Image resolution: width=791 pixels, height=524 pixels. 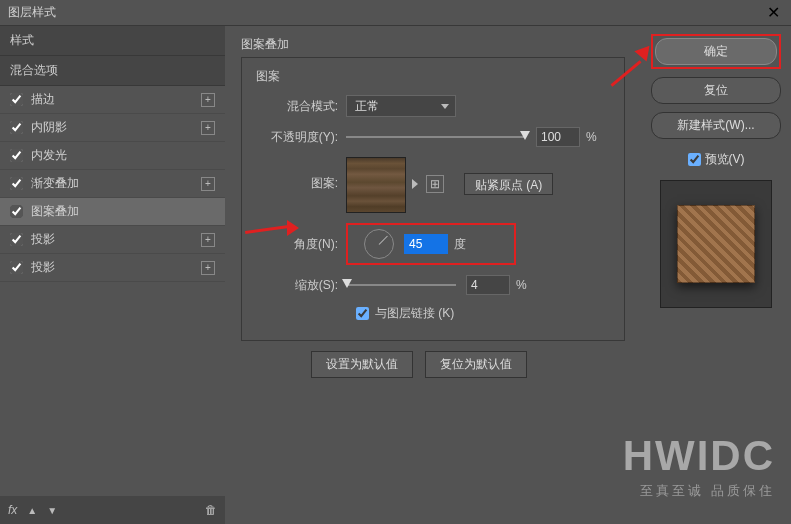 I want to click on close-icon: ✕, so click(x=773, y=12).